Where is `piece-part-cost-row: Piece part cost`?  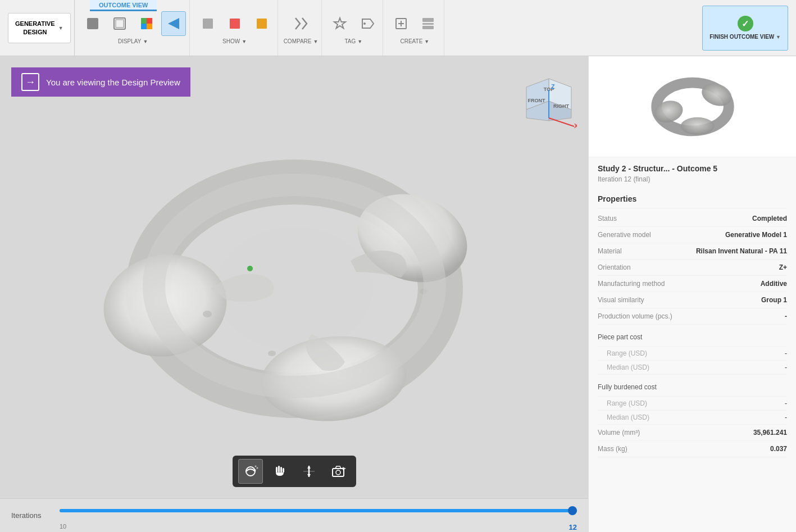
piece-part-cost-row: Piece part cost is located at coordinates (692, 336).